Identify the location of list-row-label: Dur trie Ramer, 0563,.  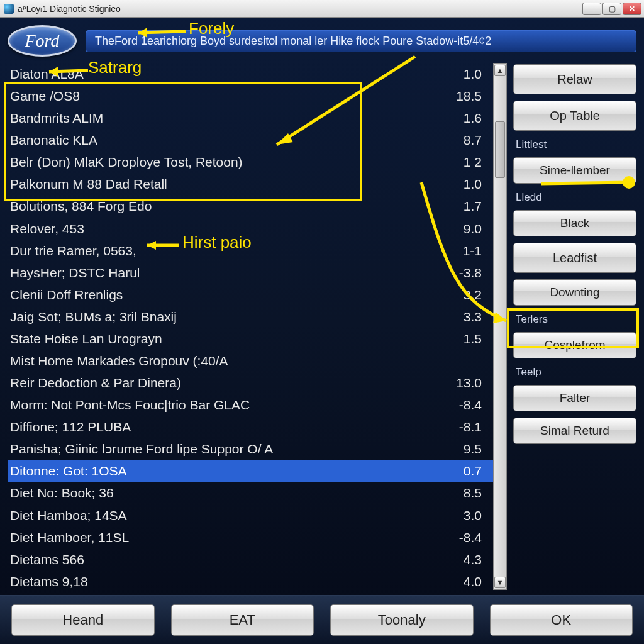
(73, 250).